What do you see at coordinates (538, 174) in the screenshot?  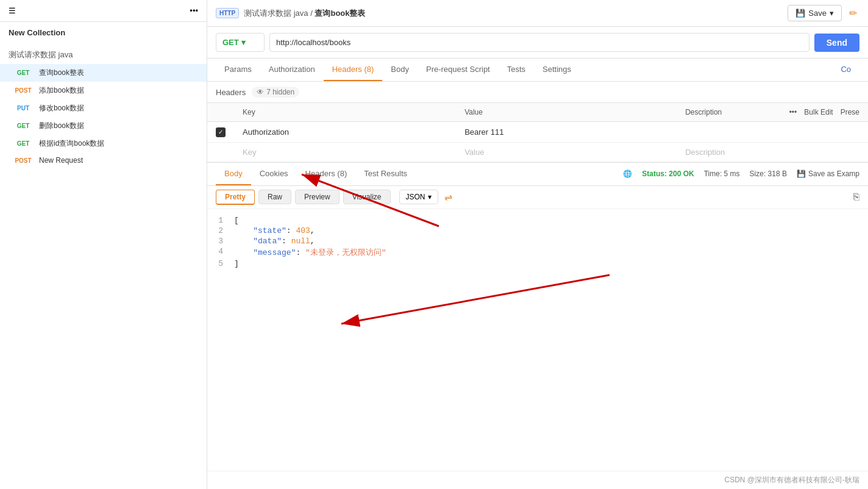 I see `response-tabs: Body Cookies Headers (8) Test Results 🌐 …` at bounding box center [538, 174].